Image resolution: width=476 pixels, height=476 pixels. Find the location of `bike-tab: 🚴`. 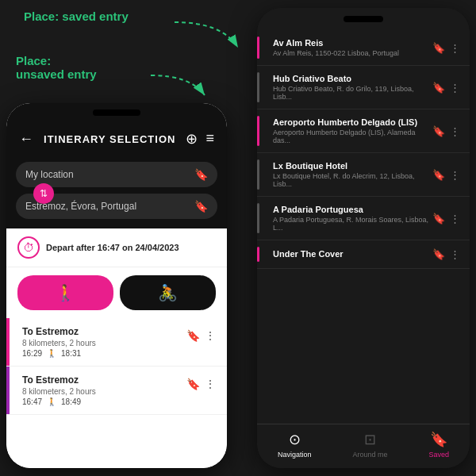

bike-tab: 🚴 is located at coordinates (168, 293).